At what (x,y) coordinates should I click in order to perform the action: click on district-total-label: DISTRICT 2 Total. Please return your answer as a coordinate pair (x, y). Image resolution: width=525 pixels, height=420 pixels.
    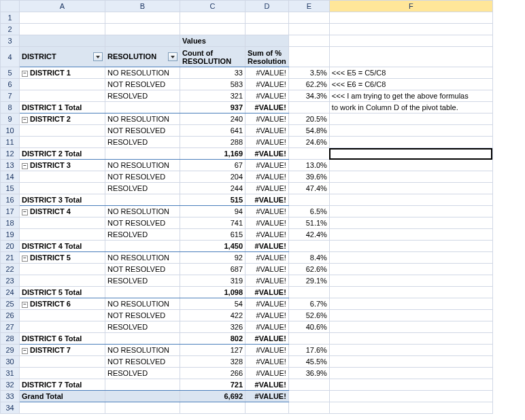
    Looking at the image, I should click on (63, 154).